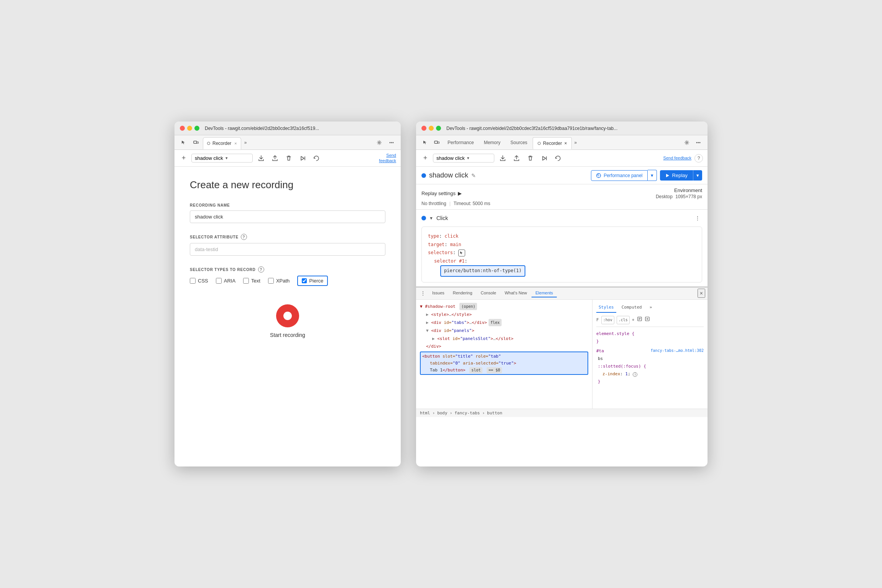 This screenshot has height=588, width=882. Describe the element at coordinates (199, 281) in the screenshot. I see `css-checkbox-item: CSS` at that location.